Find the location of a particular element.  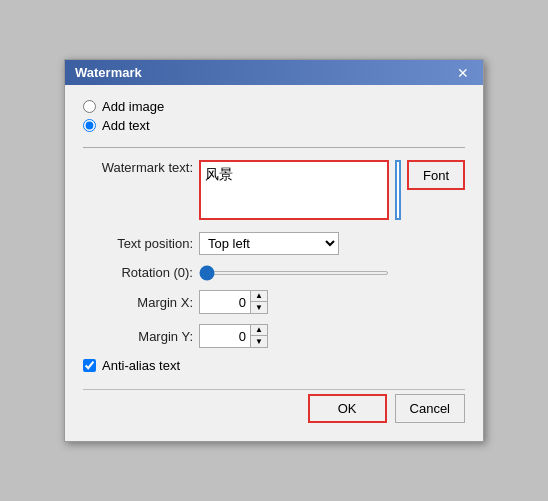

anti-alias-row: Anti-alias text is located at coordinates (274, 366).